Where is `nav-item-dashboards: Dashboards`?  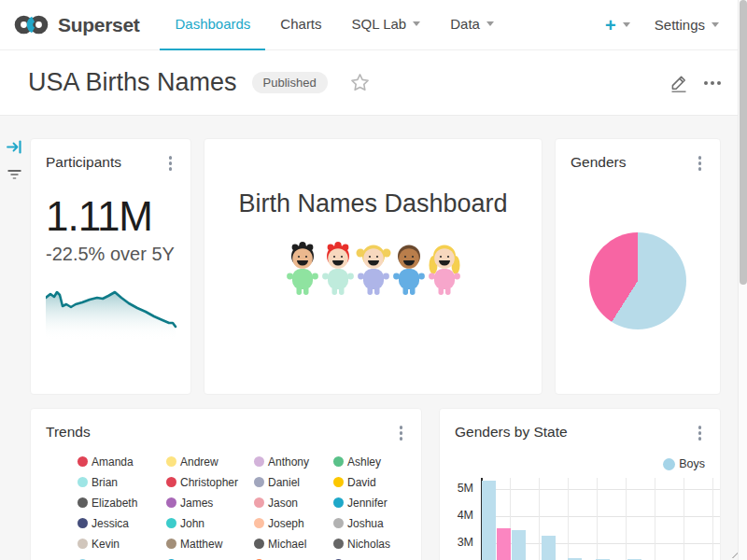 nav-item-dashboards: Dashboards is located at coordinates (213, 25).